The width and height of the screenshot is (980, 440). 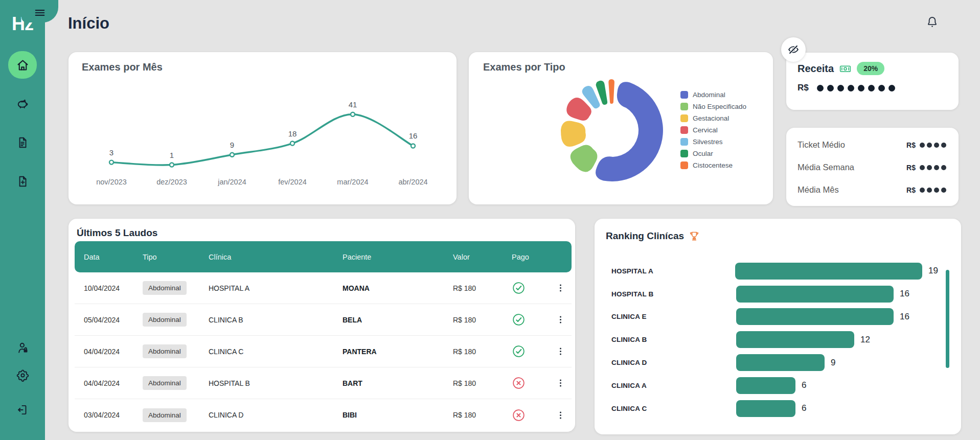 What do you see at coordinates (803, 88) in the screenshot?
I see `revenue-currency: R$` at bounding box center [803, 88].